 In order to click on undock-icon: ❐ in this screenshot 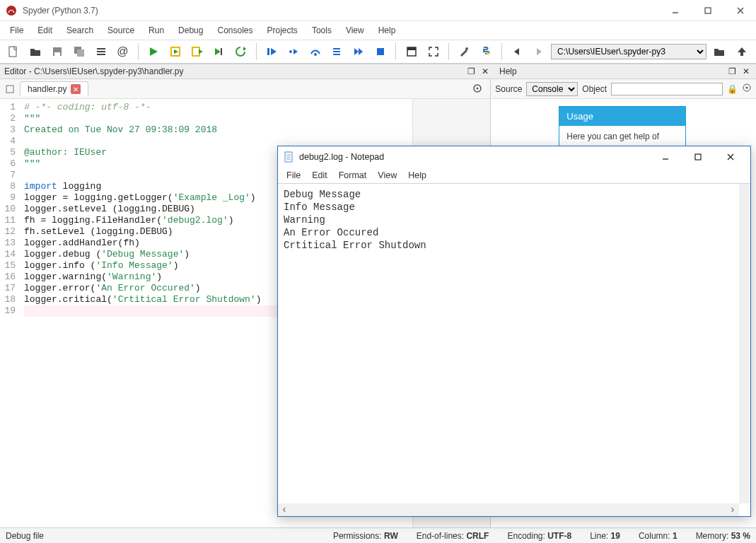, I will do `click(471, 71)`.